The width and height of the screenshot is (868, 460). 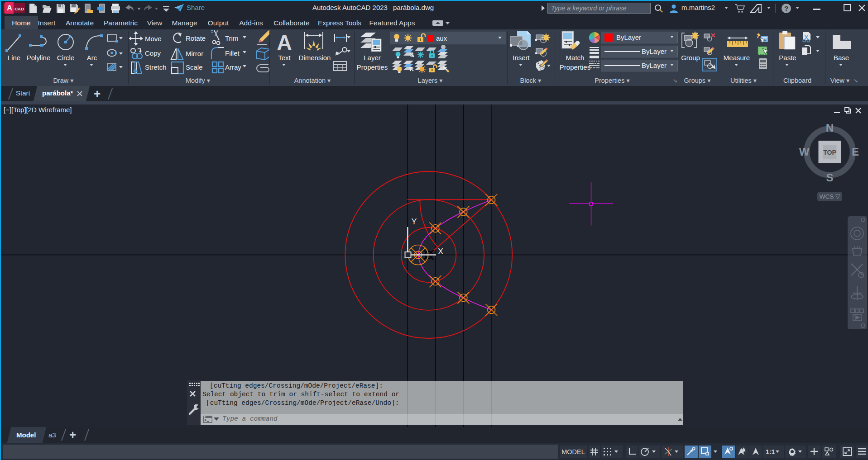 What do you see at coordinates (830, 128) in the screenshot?
I see `svg-text: N` at bounding box center [830, 128].